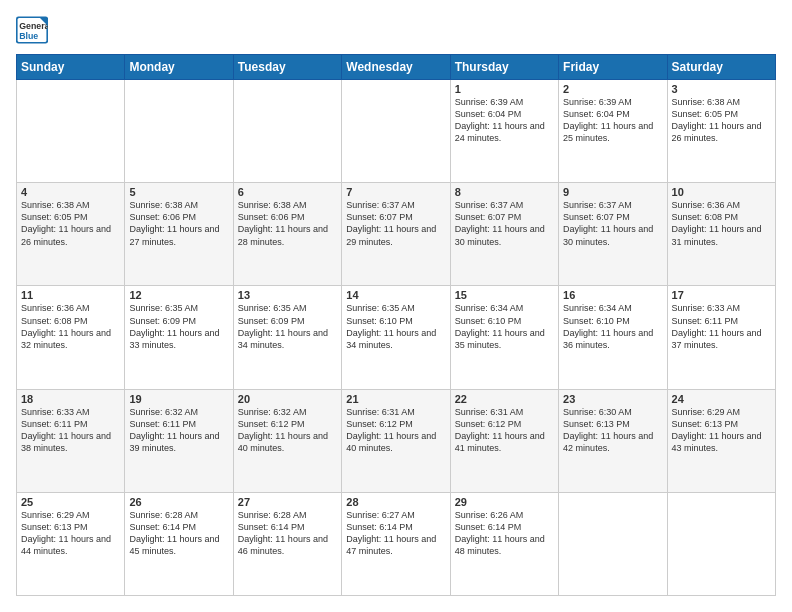 The height and width of the screenshot is (612, 792). Describe the element at coordinates (396, 68) in the screenshot. I see `weekday-header-wednesday: Wednesday` at that location.